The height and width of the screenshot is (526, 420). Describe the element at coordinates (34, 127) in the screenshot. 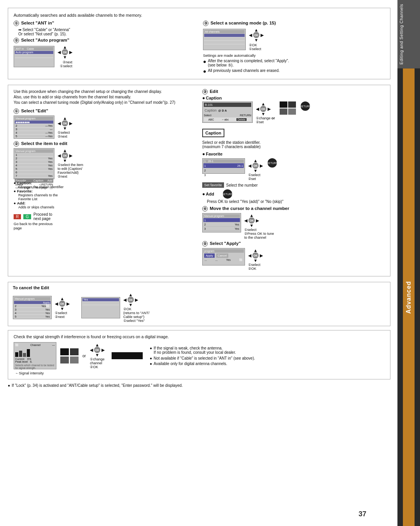

I see `manual-program-screen: Manual program ■■■■■■■■ 2—Yes 3— 4—Yes 5…` at that location.